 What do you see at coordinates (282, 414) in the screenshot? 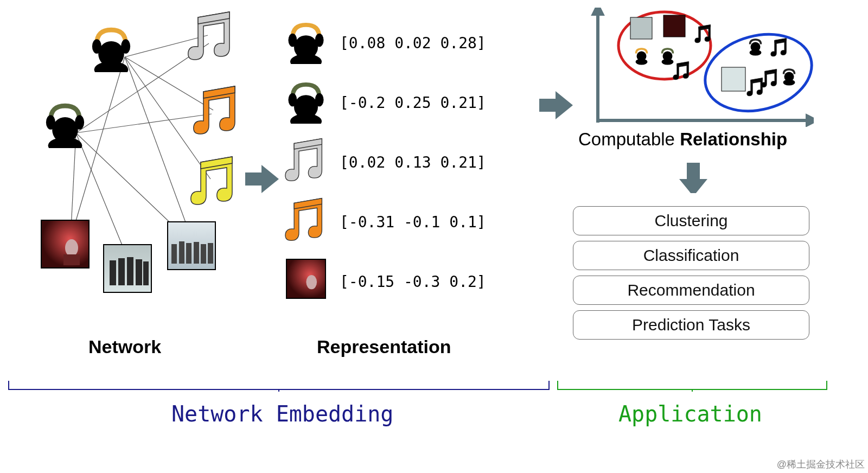
I see `bracket-label-netemb: Network Embedding` at bounding box center [282, 414].